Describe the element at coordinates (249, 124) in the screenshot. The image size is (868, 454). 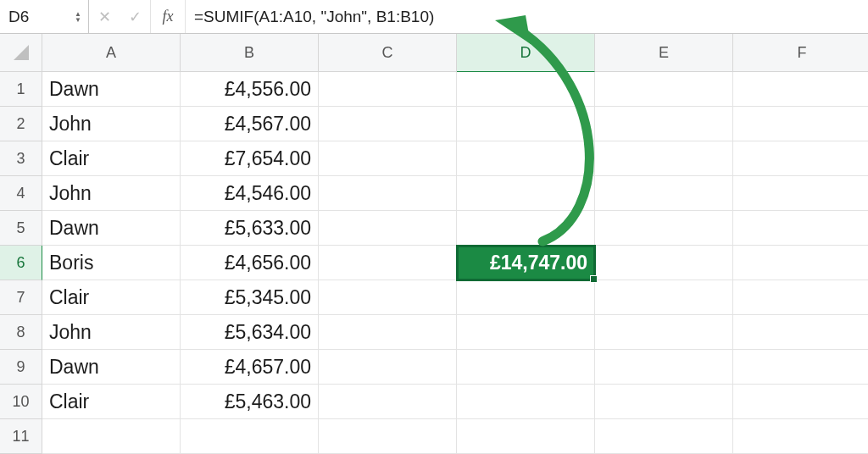
I see `cell: £4,567.00` at that location.